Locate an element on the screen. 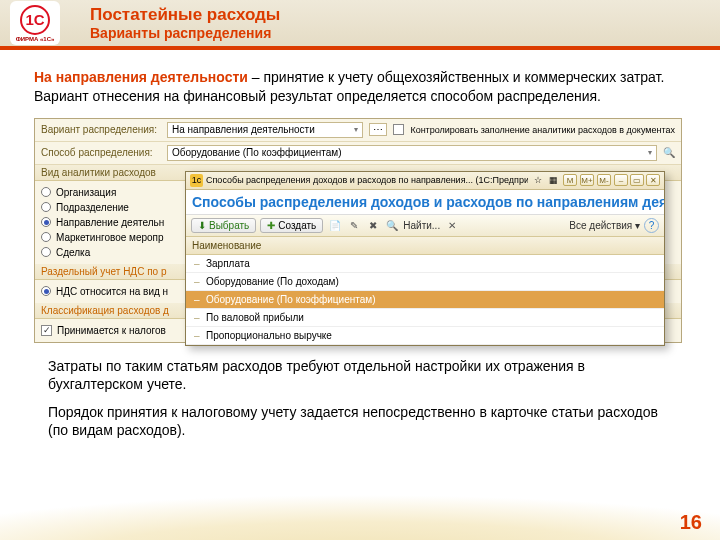 The width and height of the screenshot is (720, 540). radio-direction is located at coordinates (46, 222).